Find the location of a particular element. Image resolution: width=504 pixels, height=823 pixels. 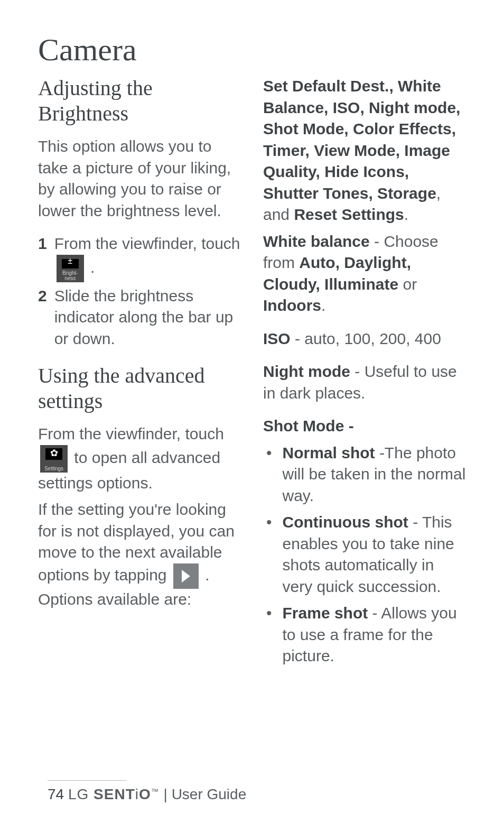

page-number: 74 is located at coordinates (56, 794).